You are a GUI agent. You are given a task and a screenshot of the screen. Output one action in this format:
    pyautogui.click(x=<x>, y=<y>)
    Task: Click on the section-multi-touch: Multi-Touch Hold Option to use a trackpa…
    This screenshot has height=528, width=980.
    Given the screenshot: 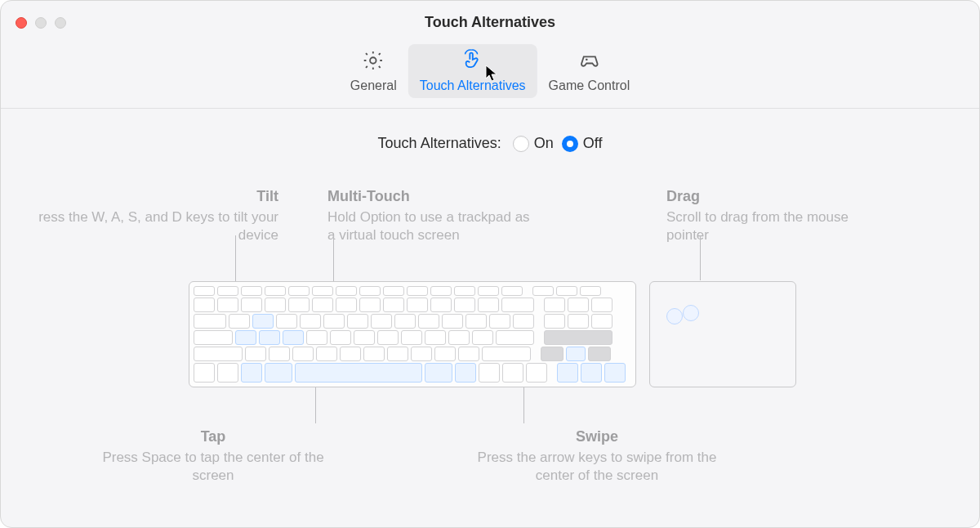 What is the action you would take?
    pyautogui.click(x=434, y=216)
    